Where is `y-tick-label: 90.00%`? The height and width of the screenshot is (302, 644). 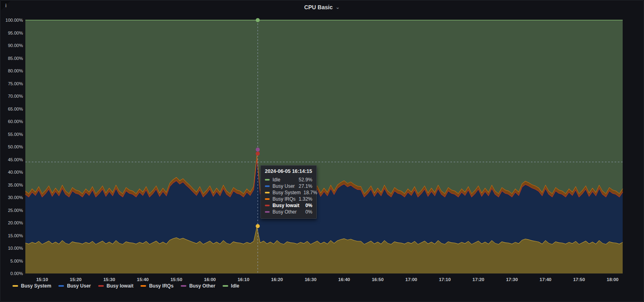 y-tick-label: 90.00% is located at coordinates (12, 45).